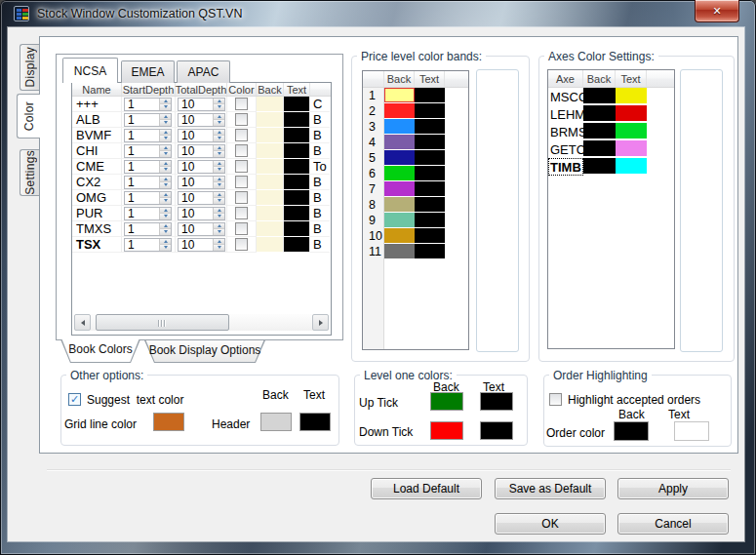 This screenshot has width=756, height=555. I want to click on save-as-default-button: Save as Default, so click(550, 489).